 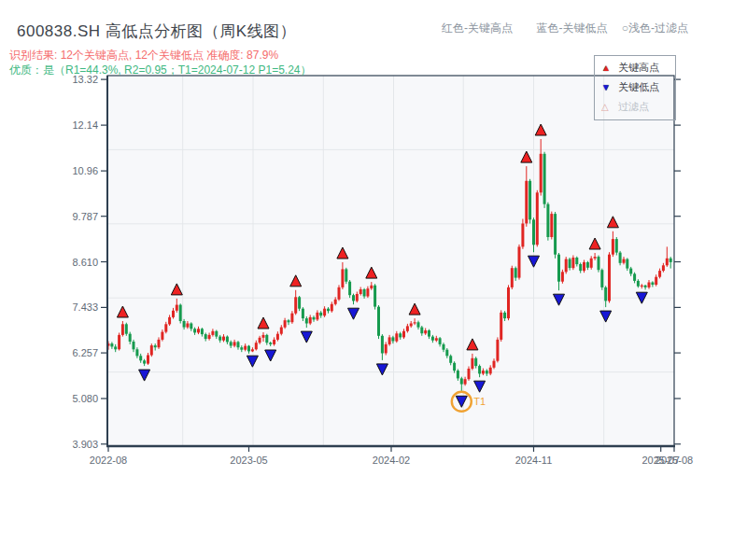 What do you see at coordinates (571, 28) in the screenshot?
I see `header-legend-key-low: 蓝色-关键低点` at bounding box center [571, 28].